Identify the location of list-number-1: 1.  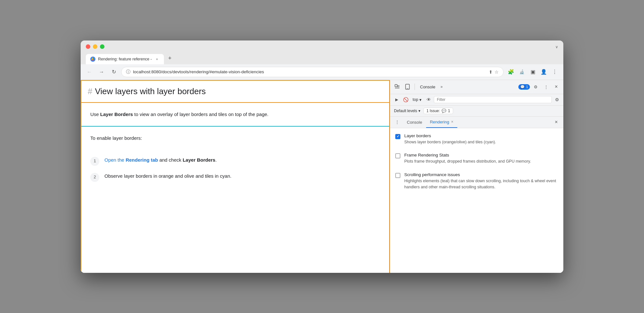
(95, 161).